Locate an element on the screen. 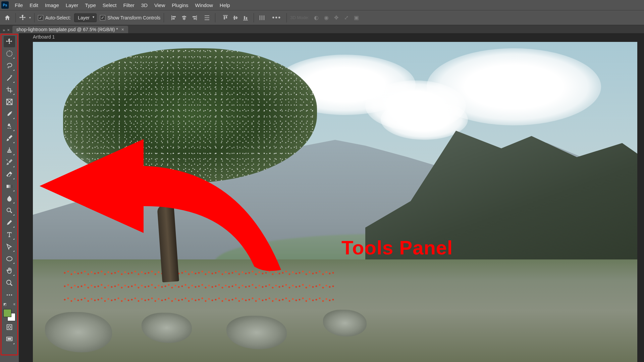  artboard-label: Artboard 1 is located at coordinates (44, 37).